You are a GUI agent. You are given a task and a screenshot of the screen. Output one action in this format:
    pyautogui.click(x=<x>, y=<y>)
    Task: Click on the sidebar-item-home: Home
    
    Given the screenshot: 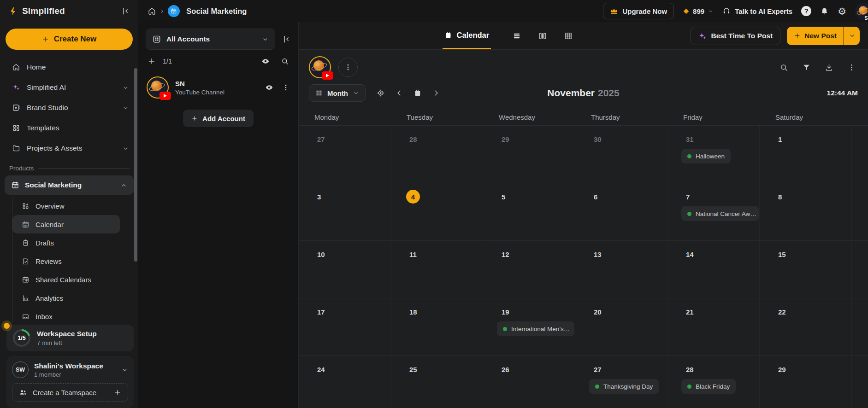 What is the action you would take?
    pyautogui.click(x=69, y=67)
    